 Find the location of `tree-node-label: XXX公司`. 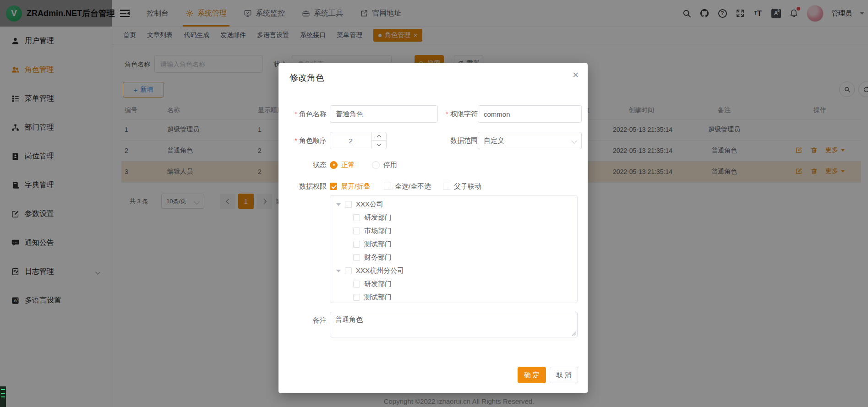

tree-node-label: XXX公司 is located at coordinates (370, 204).